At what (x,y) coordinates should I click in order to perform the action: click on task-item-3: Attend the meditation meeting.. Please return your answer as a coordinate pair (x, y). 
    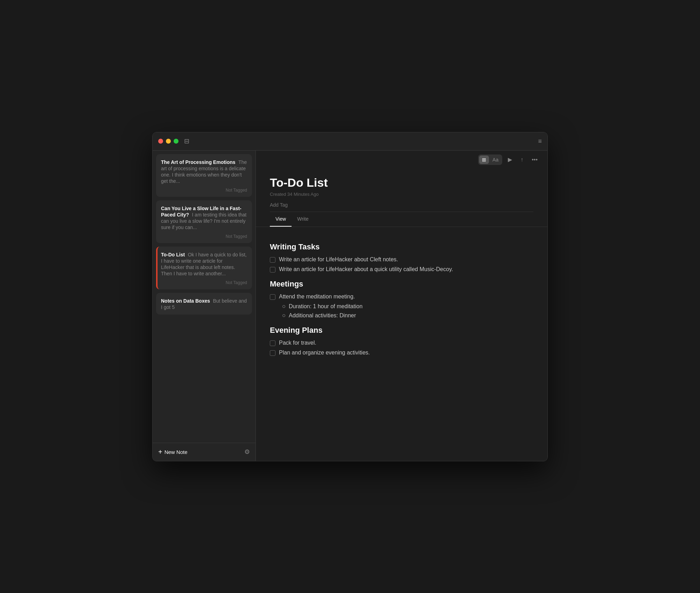
    Looking at the image, I should click on (402, 297).